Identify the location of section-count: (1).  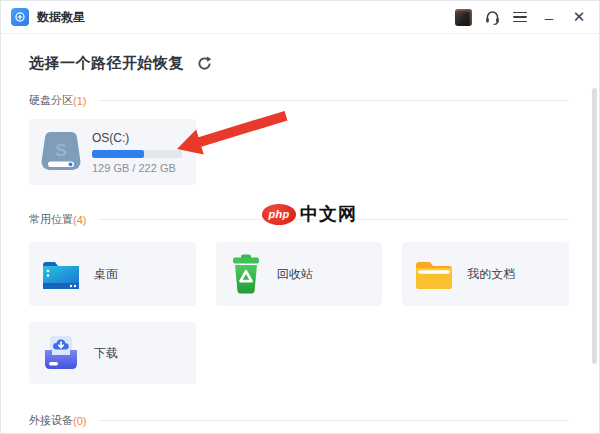
(80, 101).